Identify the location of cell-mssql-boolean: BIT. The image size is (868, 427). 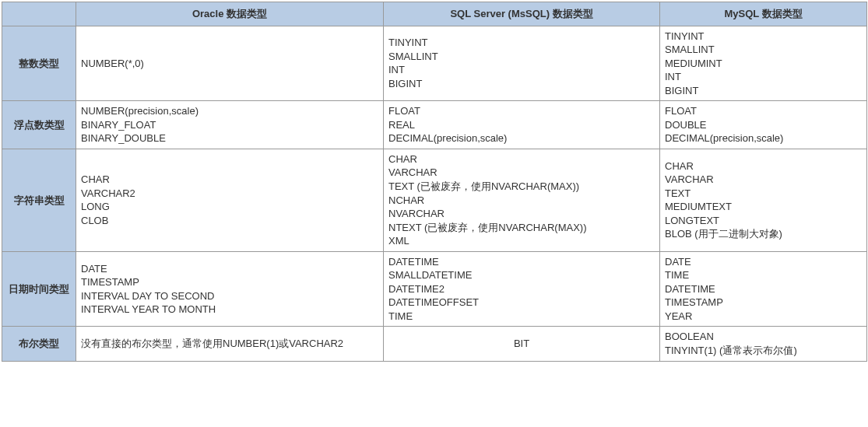
(522, 344).